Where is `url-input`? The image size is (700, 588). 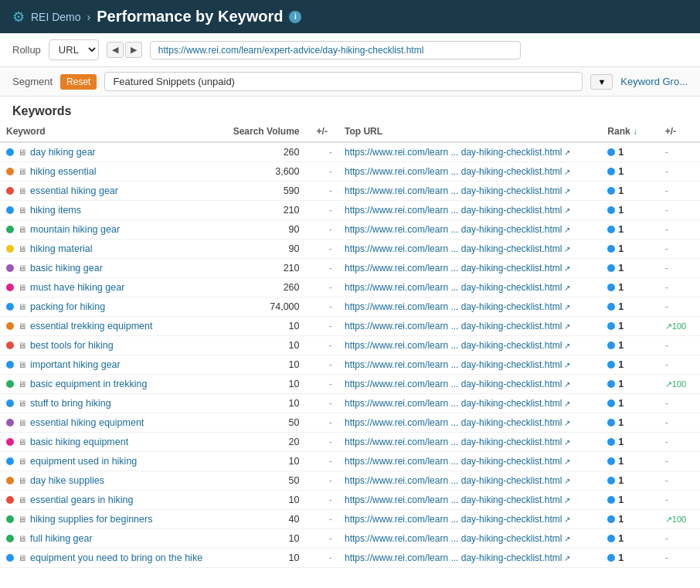 url-input is located at coordinates (335, 50).